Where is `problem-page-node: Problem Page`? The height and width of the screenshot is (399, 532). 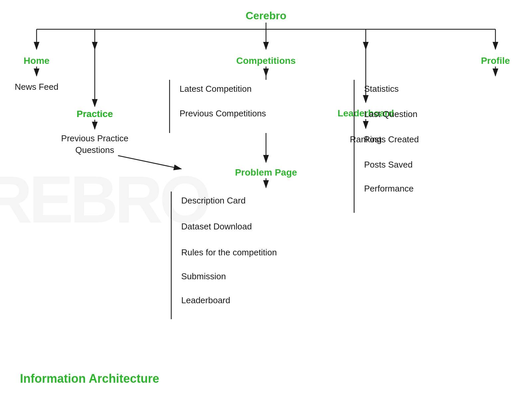 problem-page-node: Problem Page is located at coordinates (266, 172).